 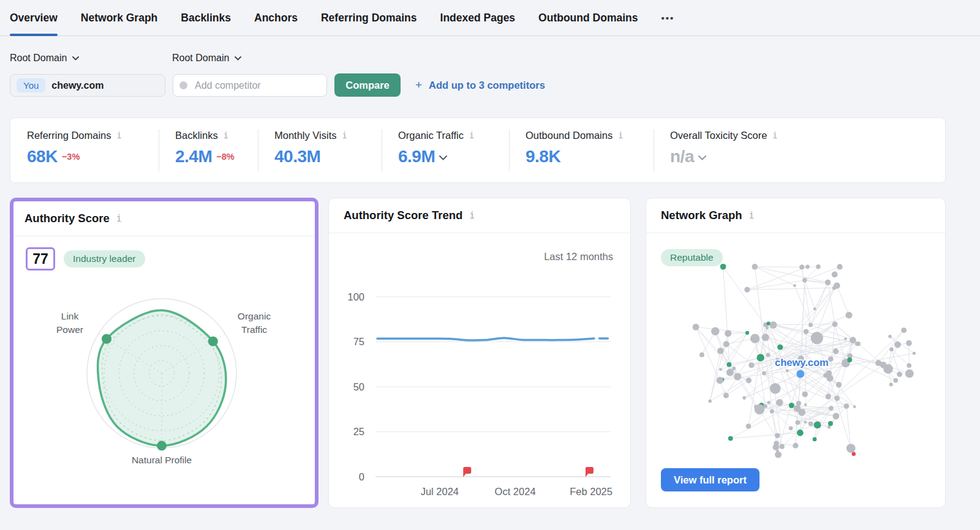 I want to click on you-domain-value: chewy.com, so click(x=77, y=86).